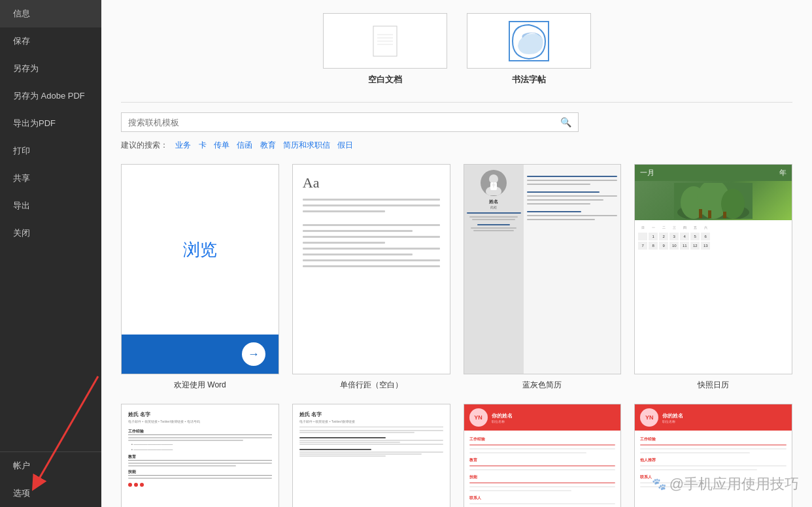  Describe the element at coordinates (358, 231) in the screenshot. I see `line5` at that location.